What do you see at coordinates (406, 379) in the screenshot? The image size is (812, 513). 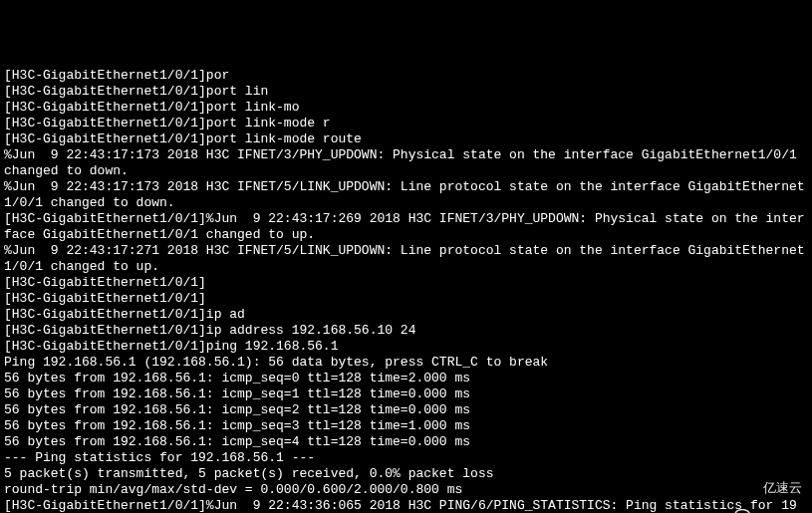 I see `terminal-line: 56 bytes from 192.168.56.1: icmp_seq=0 t…` at bounding box center [406, 379].